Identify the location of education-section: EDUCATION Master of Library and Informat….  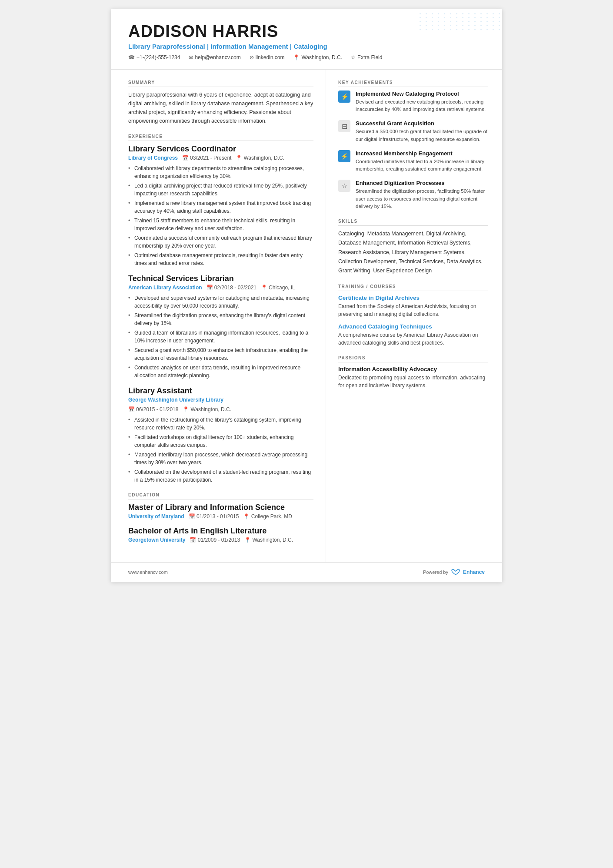
(221, 518).